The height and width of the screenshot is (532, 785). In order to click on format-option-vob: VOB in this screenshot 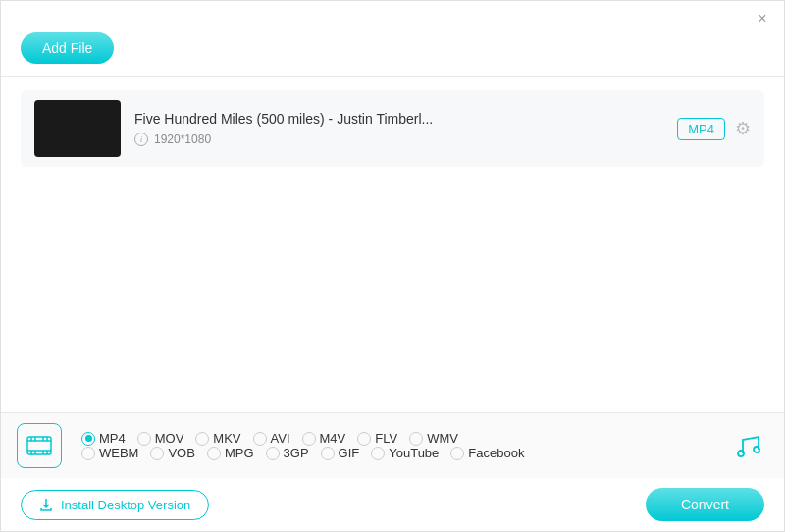, I will do `click(173, 453)`.